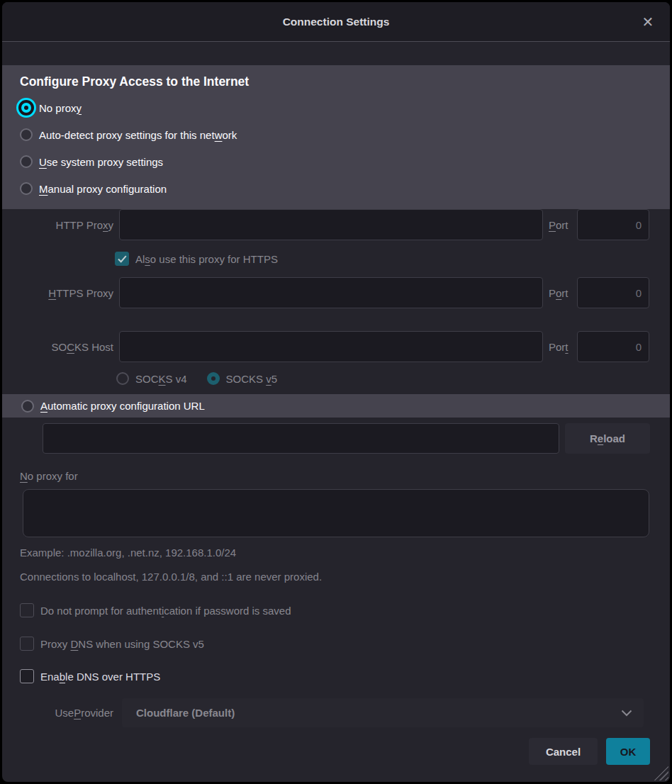 The image size is (672, 784). What do you see at coordinates (336, 22) in the screenshot?
I see `dialog-title: Connection Settings` at bounding box center [336, 22].